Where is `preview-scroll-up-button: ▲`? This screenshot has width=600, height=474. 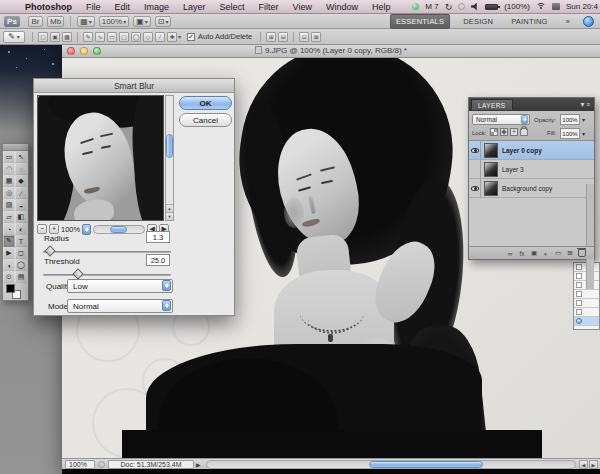
preview-scroll-up-button: ▲ is located at coordinates (170, 208).